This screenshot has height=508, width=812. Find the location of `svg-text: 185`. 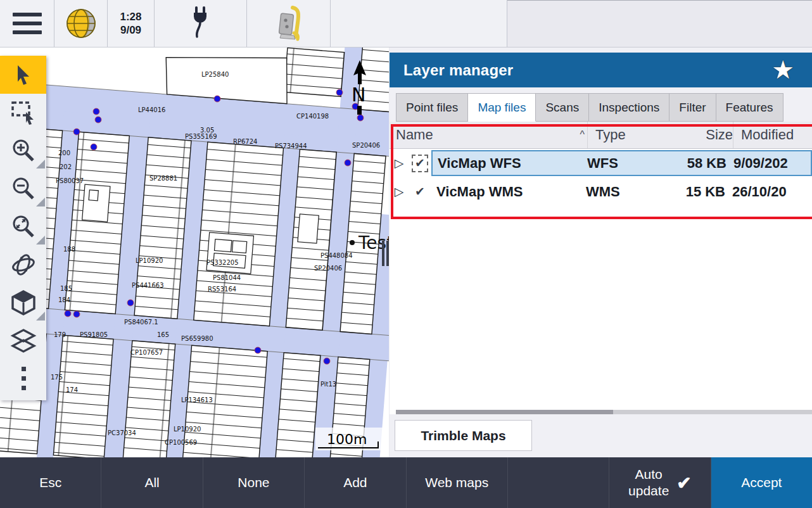

svg-text: 185 is located at coordinates (66, 289).